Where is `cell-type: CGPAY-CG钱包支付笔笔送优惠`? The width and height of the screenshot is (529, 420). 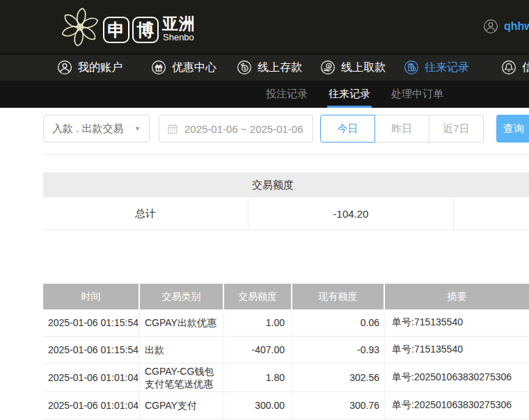 cell-type: CGPAY-CG钱包支付笔笔送优惠 is located at coordinates (182, 378).